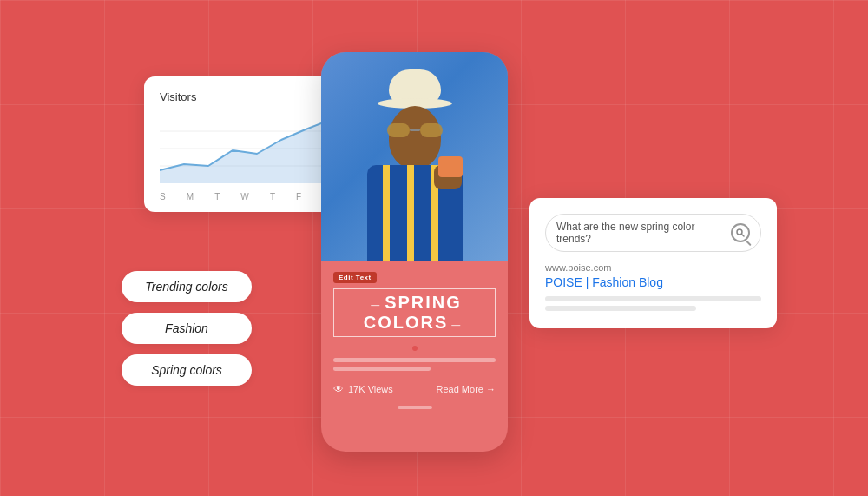 The width and height of the screenshot is (868, 496). What do you see at coordinates (339, 389) in the screenshot?
I see `eye-icon: 👁` at bounding box center [339, 389].